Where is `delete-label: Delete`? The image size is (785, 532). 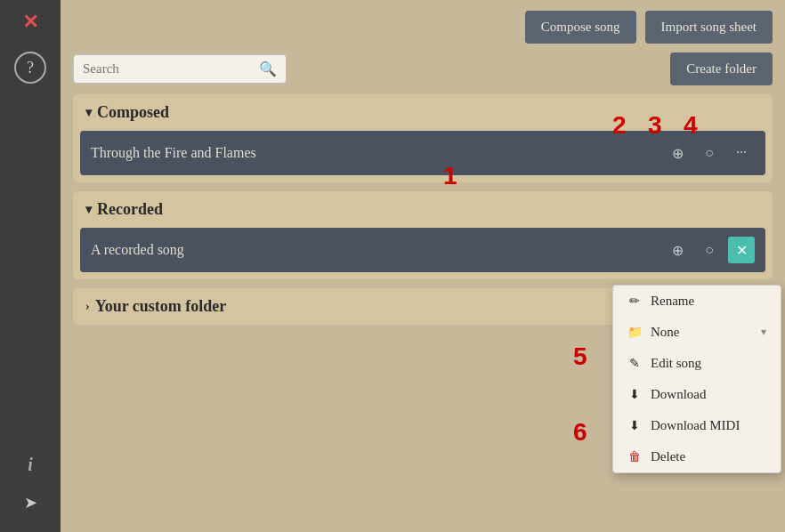 delete-label: Delete is located at coordinates (708, 457).